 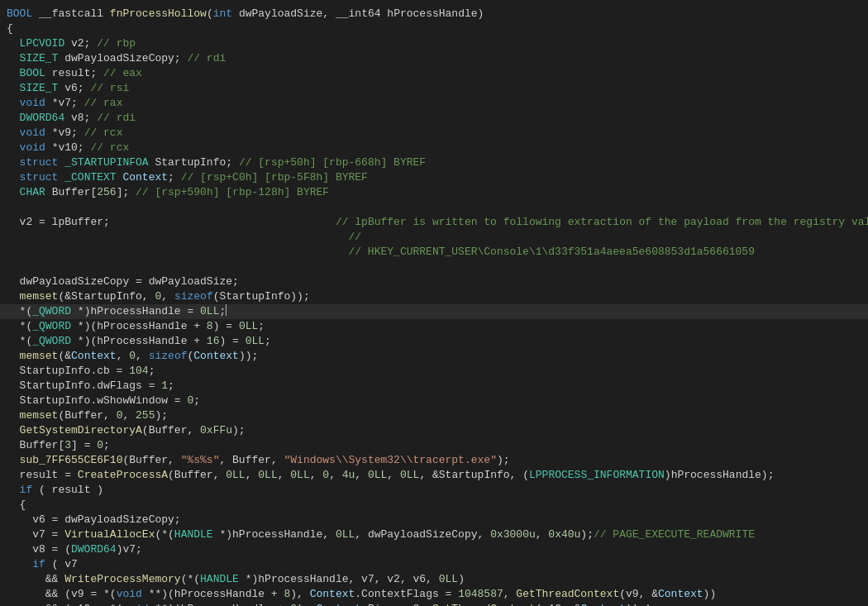 What do you see at coordinates (434, 371) in the screenshot?
I see `code-line-25: StartupInfo.cb = 104;` at bounding box center [434, 371].